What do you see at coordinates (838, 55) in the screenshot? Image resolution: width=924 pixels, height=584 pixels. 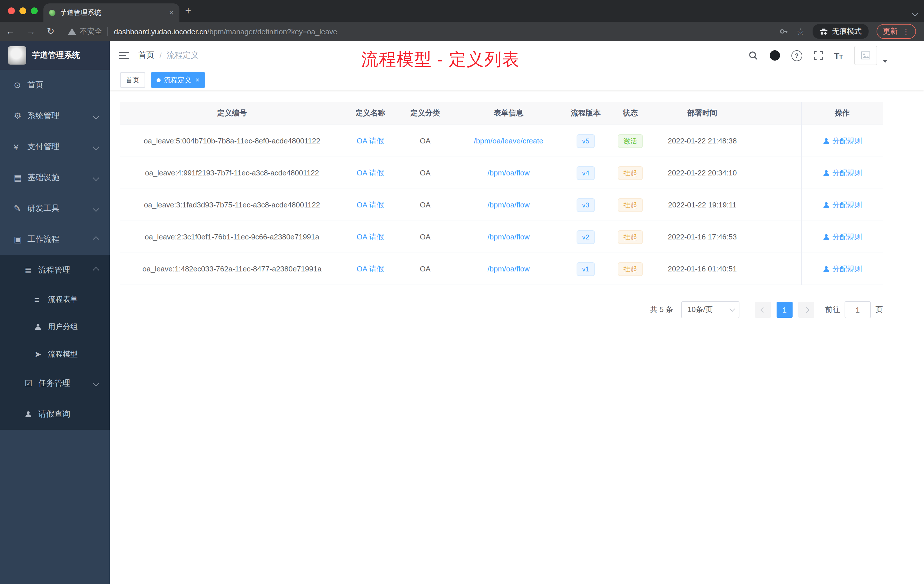 I see `font-size-icon: TT` at bounding box center [838, 55].